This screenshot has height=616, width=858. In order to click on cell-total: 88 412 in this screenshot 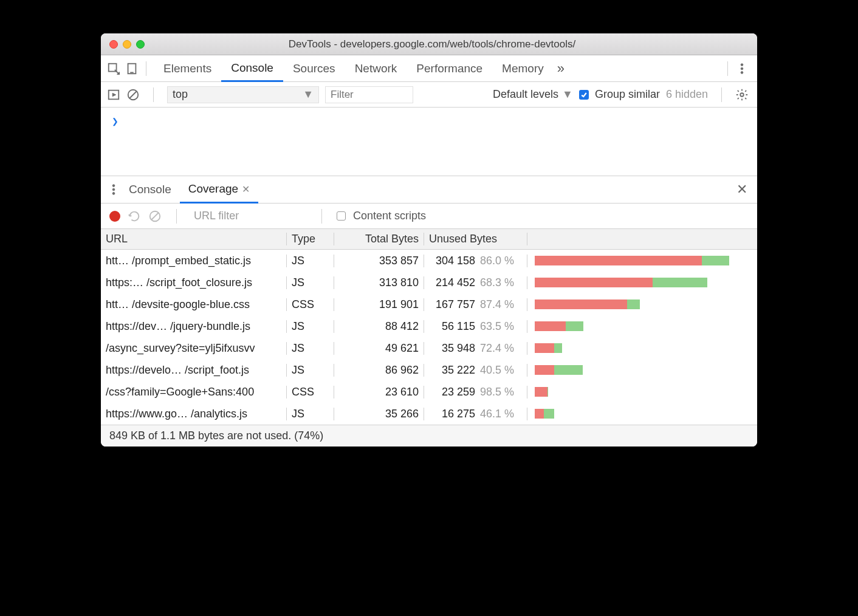, I will do `click(379, 327)`.